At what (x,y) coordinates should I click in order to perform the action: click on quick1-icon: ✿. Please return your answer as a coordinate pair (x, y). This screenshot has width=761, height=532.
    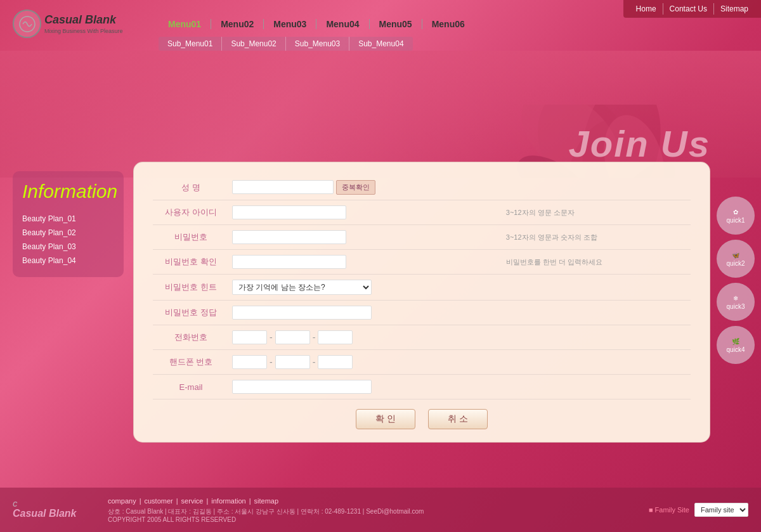
    Looking at the image, I should click on (736, 212).